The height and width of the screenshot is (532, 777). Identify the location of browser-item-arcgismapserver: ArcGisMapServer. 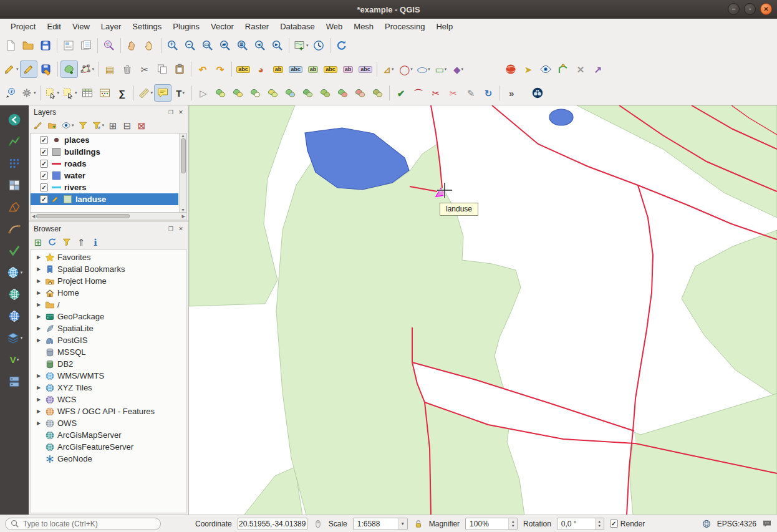
(109, 435).